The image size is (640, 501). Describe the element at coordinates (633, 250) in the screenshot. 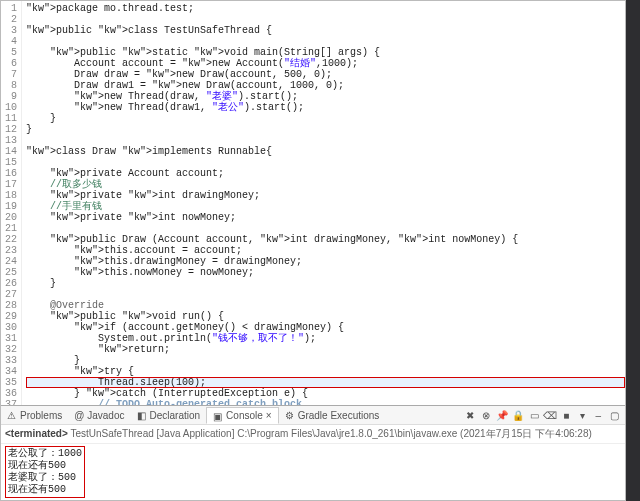

I see `right-sidebar` at that location.